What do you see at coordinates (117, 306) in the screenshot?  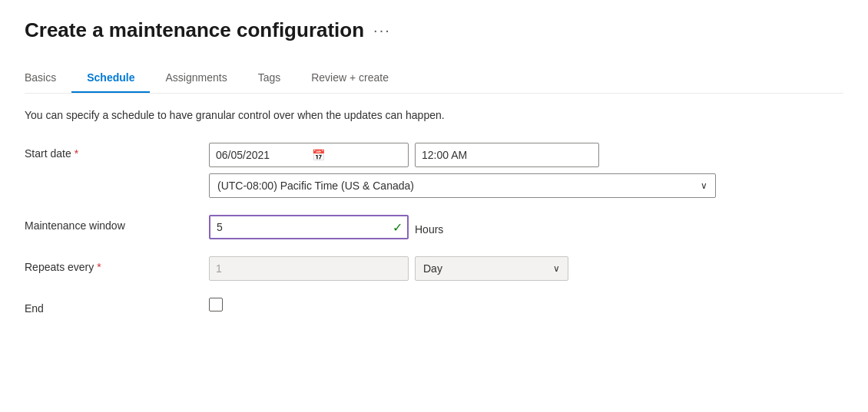 I see `end-label: End` at bounding box center [117, 306].